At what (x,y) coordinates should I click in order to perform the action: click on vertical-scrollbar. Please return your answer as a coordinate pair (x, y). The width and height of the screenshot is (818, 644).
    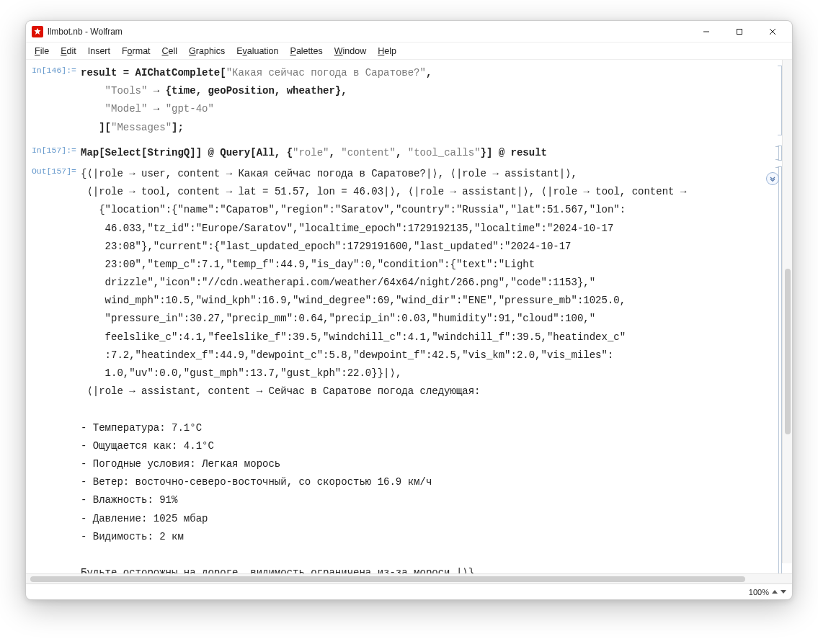
    Looking at the image, I should click on (787, 311).